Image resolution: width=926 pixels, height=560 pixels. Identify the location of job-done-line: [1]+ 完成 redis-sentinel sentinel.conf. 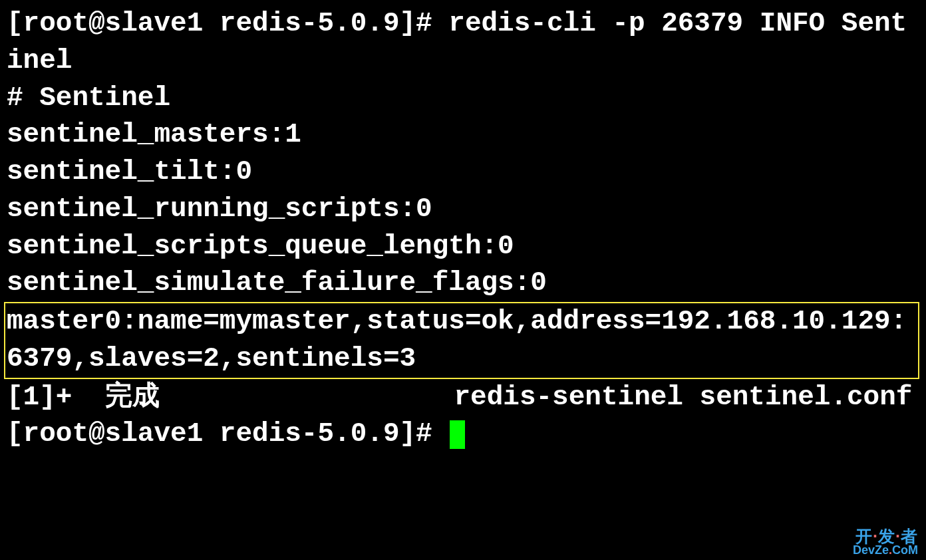
(463, 398).